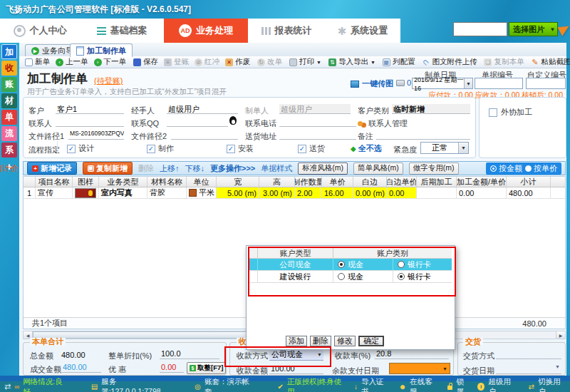 Image resolution: width=570 pixels, height=392 pixels. What do you see at coordinates (9, 101) in the screenshot?
I see `side-tab-cai: 材` at bounding box center [9, 101].